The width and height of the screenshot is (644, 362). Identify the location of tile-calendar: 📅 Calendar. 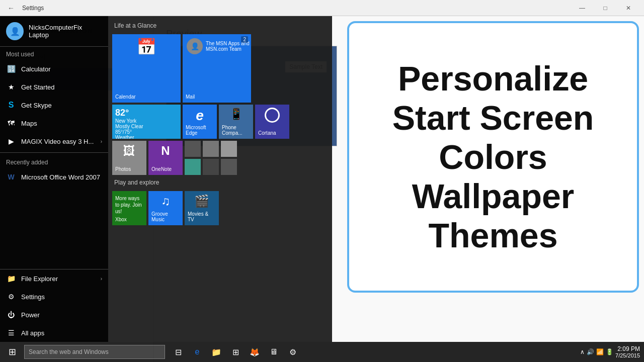
(146, 68).